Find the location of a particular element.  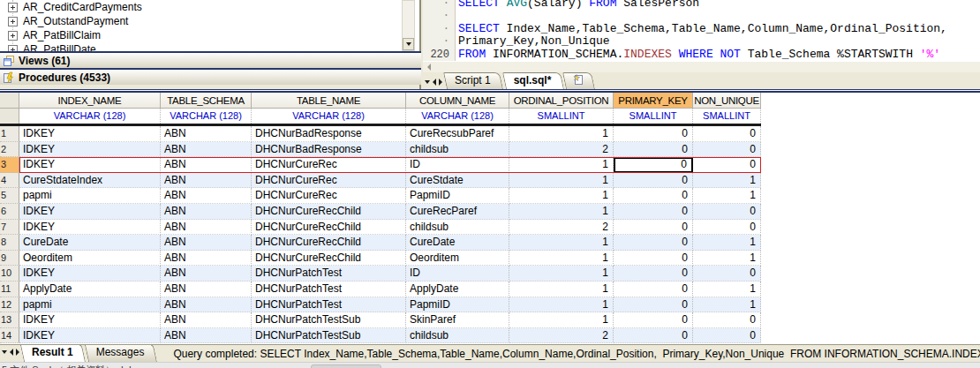

grid-cell: CureDate is located at coordinates (457, 243).